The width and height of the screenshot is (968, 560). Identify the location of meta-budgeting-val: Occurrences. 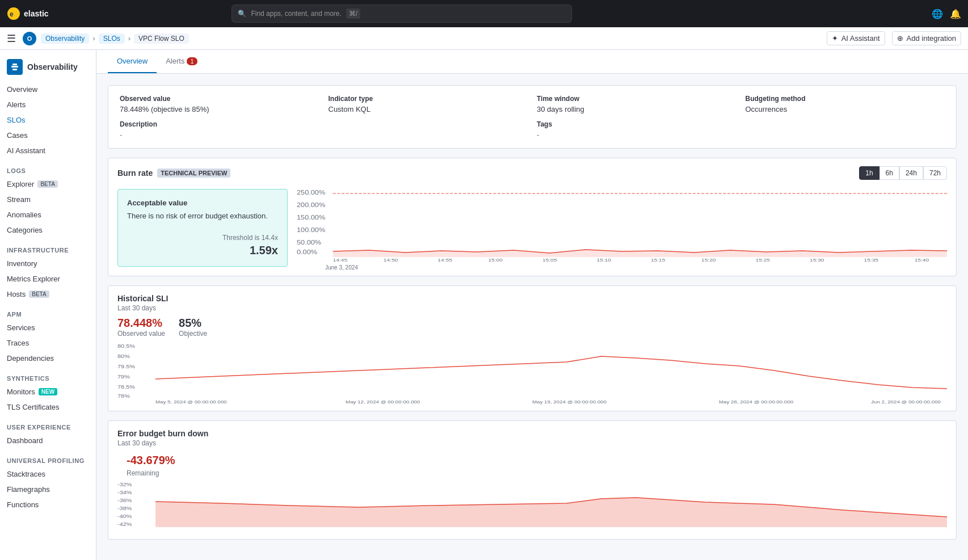
(845, 109).